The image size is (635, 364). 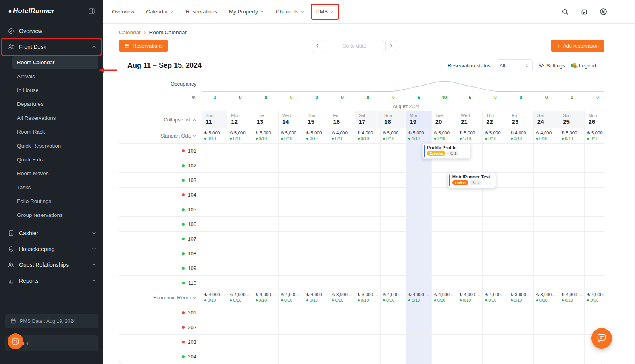 I want to click on rate-cell: ₺ 4,000....0/10, so click(x=368, y=136).